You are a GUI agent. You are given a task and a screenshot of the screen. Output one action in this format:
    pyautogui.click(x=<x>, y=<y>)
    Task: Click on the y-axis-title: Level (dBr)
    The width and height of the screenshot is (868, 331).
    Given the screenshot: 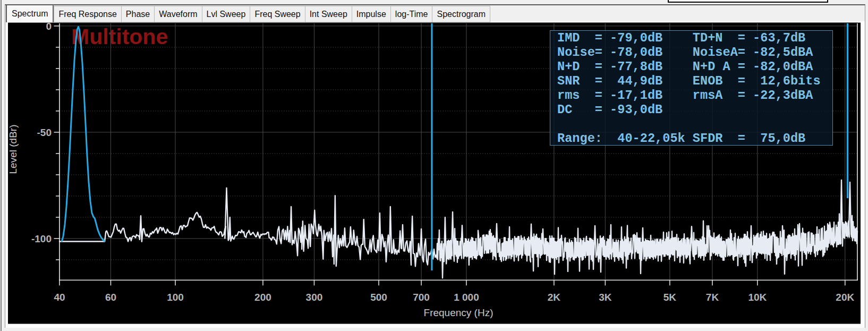 What is the action you would take?
    pyautogui.click(x=13, y=150)
    